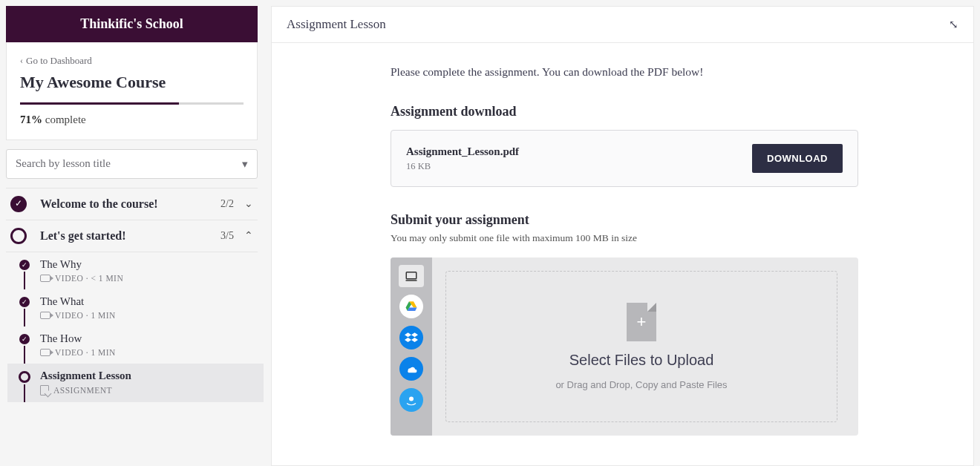  Describe the element at coordinates (132, 327) in the screenshot. I see `lesson-list: ✓ The Why VIDEO · < 1 MIN ✓` at that location.